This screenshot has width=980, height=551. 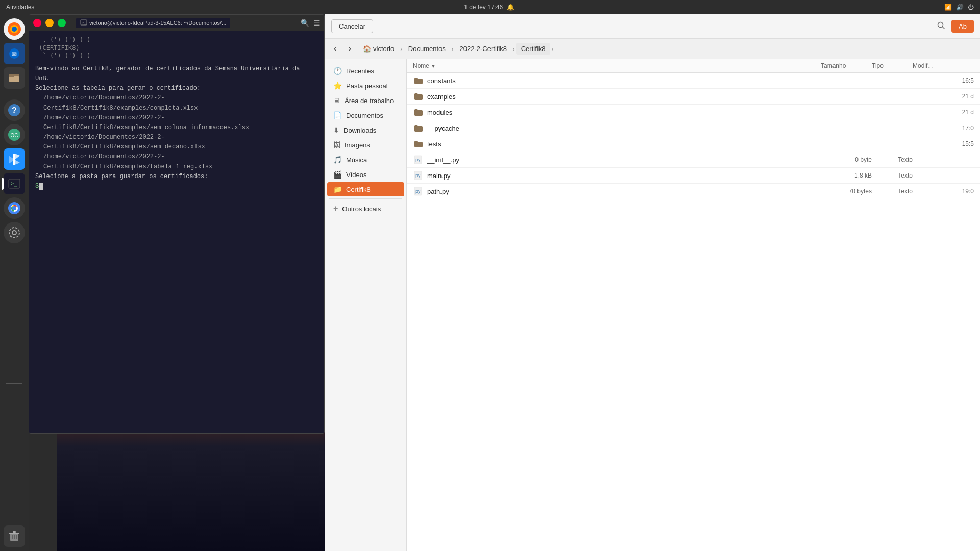 I want to click on breadcrumb-2022-label: 2022-2-Certifik8, so click(x=484, y=49).